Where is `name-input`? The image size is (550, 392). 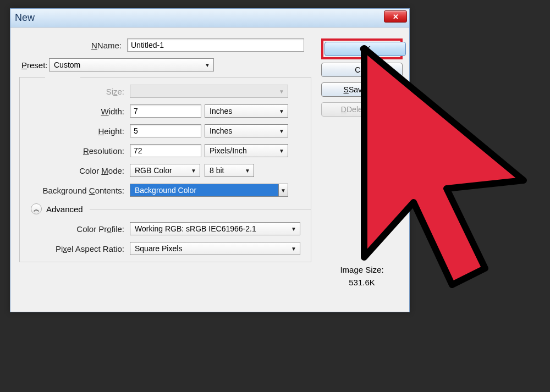 name-input is located at coordinates (216, 45).